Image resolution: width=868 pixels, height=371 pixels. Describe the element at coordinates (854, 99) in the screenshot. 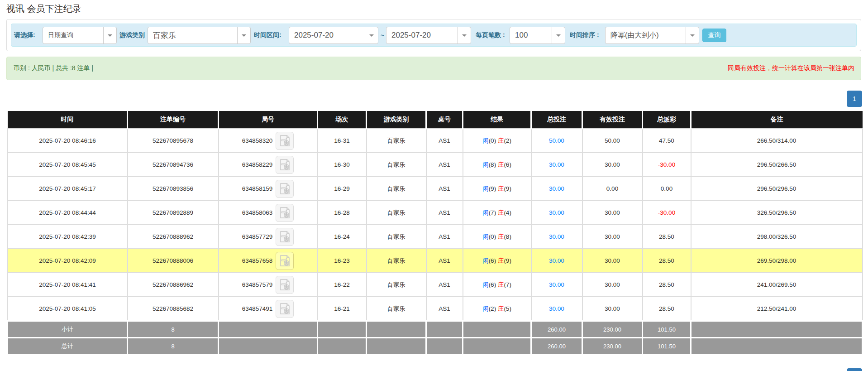

I see `pagination-page-1: 1` at that location.